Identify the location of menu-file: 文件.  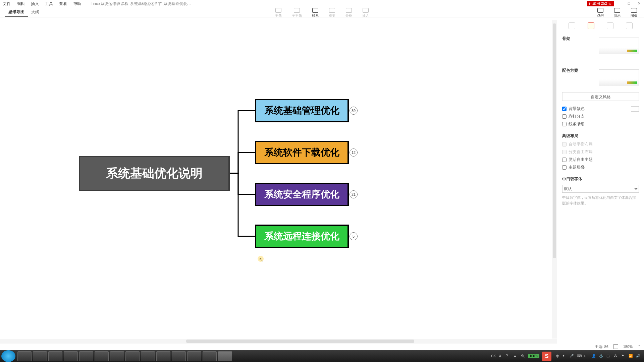
(7, 4).